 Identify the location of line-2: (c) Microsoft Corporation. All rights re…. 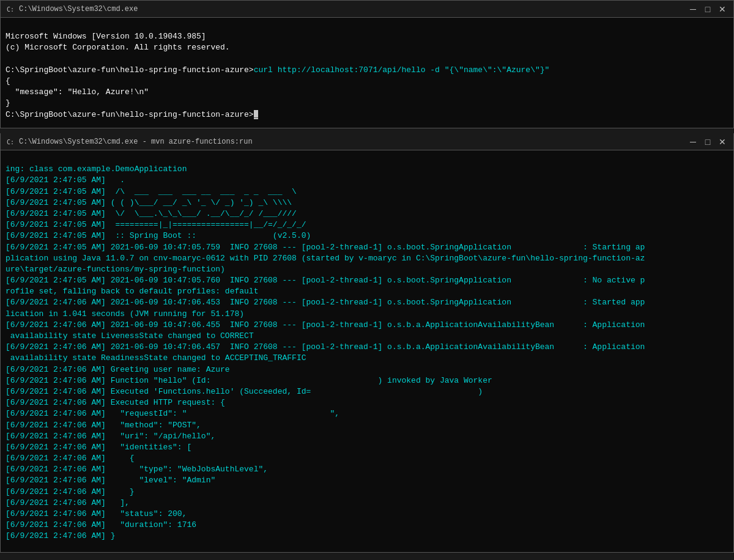
(117, 48).